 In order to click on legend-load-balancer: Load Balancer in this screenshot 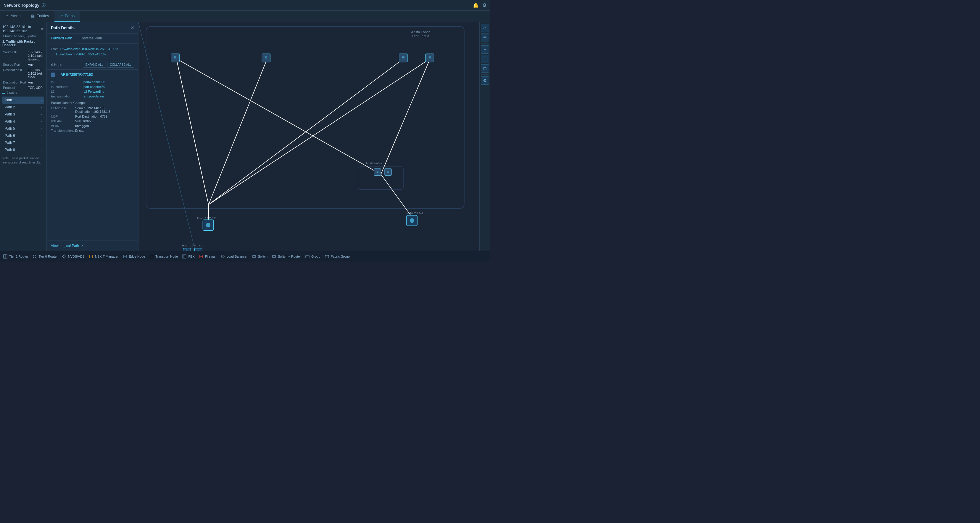, I will do `click(234, 257)`.